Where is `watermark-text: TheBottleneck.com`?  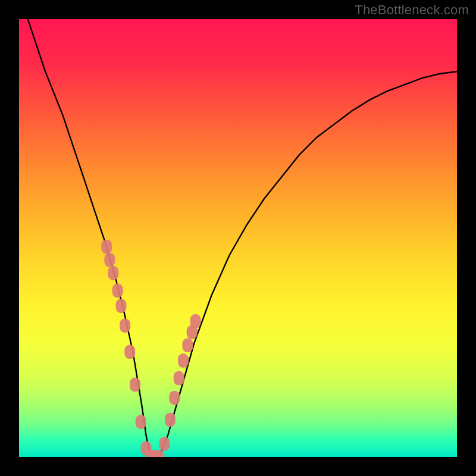 watermark-text: TheBottleneck.com is located at coordinates (412, 10).